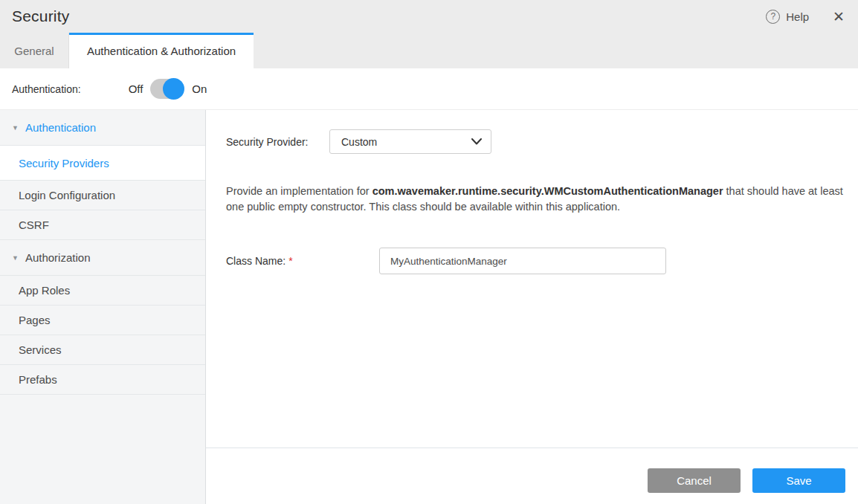 This screenshot has width=858, height=504. What do you see at coordinates (410, 141) in the screenshot?
I see `security-provider-select: Custom` at bounding box center [410, 141].